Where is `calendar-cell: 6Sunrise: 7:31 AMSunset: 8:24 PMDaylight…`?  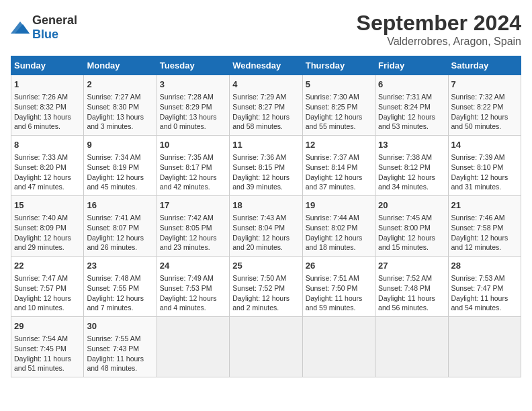 calendar-cell: 6Sunrise: 7:31 AMSunset: 8:24 PMDaylight… is located at coordinates (412, 105).